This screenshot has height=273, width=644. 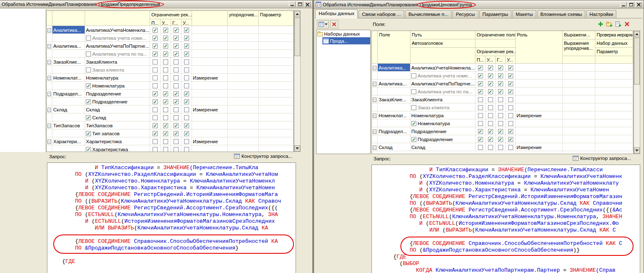 I want to click on field-row: СкладСкладИзмерение, so click(x=170, y=110).